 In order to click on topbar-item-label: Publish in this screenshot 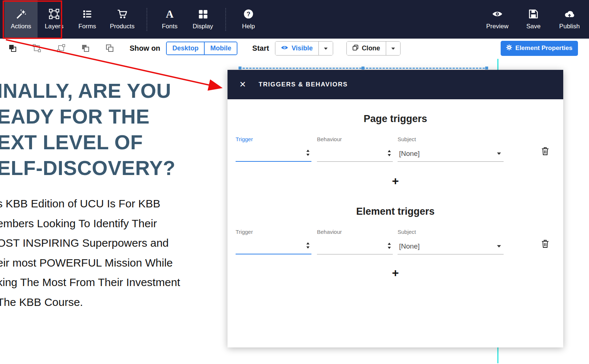, I will do `click(569, 26)`.